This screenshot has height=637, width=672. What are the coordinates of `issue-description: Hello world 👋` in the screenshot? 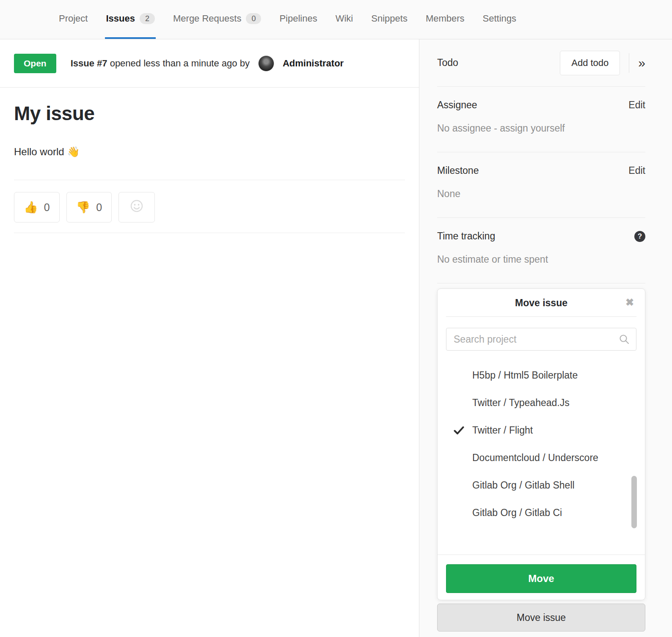 It's located at (209, 152).